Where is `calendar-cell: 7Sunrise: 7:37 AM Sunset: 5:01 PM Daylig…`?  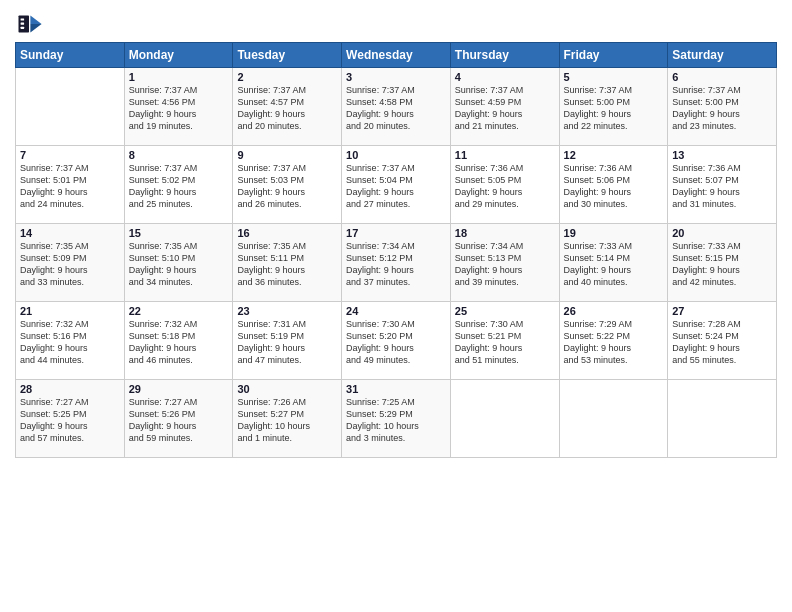
calendar-cell: 7Sunrise: 7:37 AM Sunset: 5:01 PM Daylig… is located at coordinates (70, 185).